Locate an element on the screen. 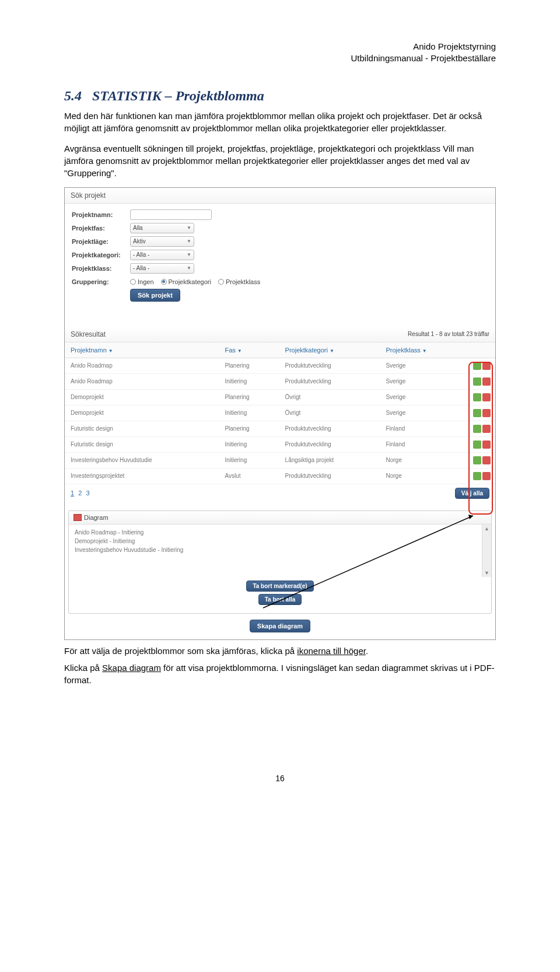  results-table: Projektnamn▼ Fas▼ Projektkategori▼ Proje… is located at coordinates (280, 413).